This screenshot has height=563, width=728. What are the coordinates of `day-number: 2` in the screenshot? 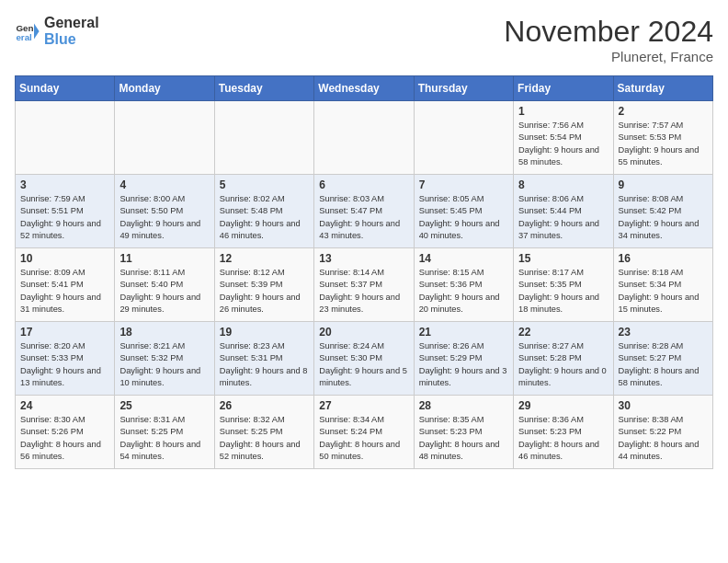 It's located at (664, 111).